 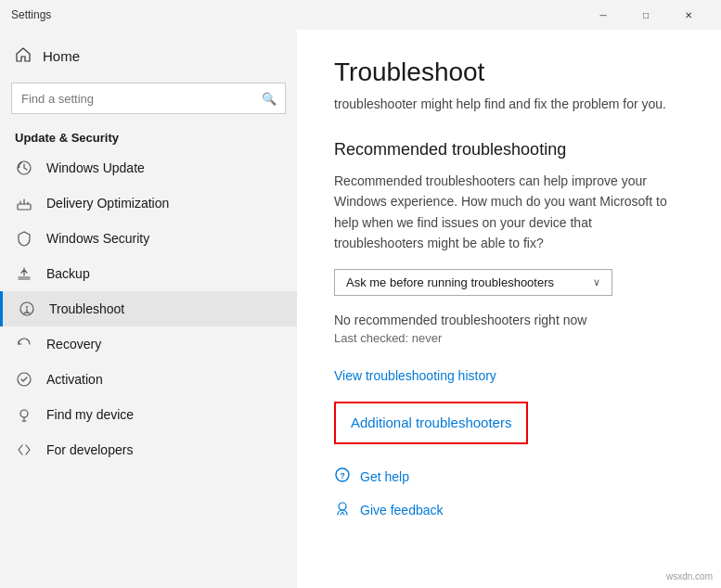 What do you see at coordinates (24, 450) in the screenshot?
I see `for-developers-icon` at bounding box center [24, 450].